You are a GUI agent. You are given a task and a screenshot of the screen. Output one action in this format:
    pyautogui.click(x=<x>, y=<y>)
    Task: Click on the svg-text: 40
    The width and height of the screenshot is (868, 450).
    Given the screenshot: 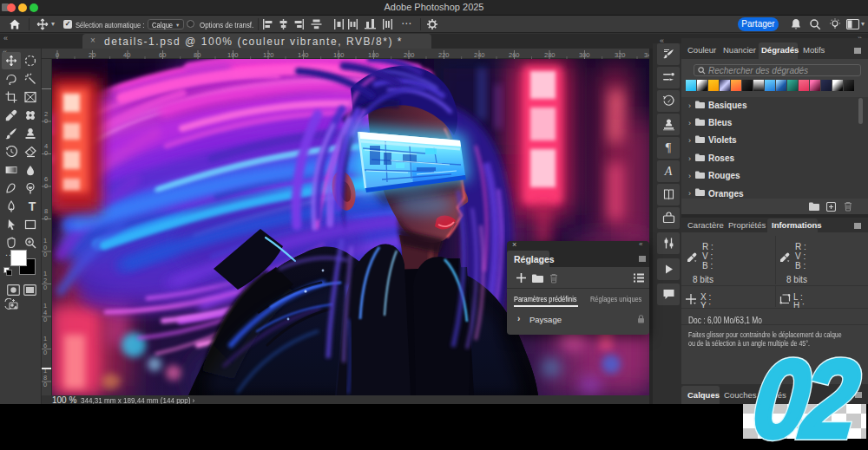 What is the action you would take?
    pyautogui.click(x=127, y=55)
    